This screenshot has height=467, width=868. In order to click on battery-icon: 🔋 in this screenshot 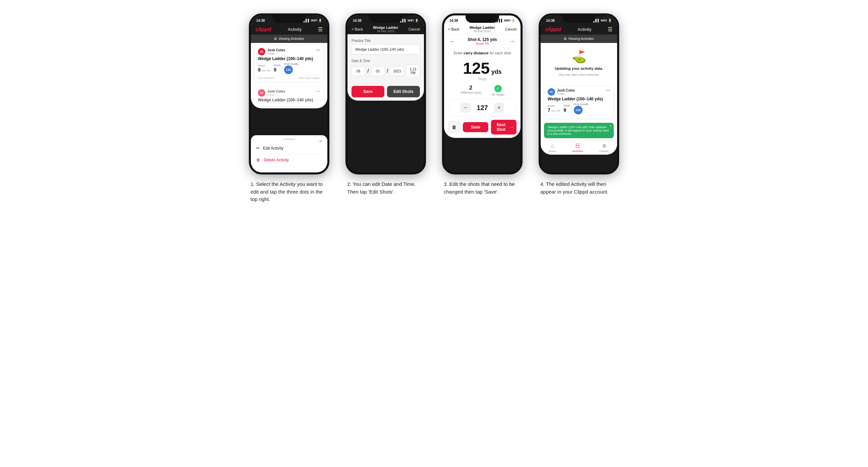, I will do `click(320, 21)`.